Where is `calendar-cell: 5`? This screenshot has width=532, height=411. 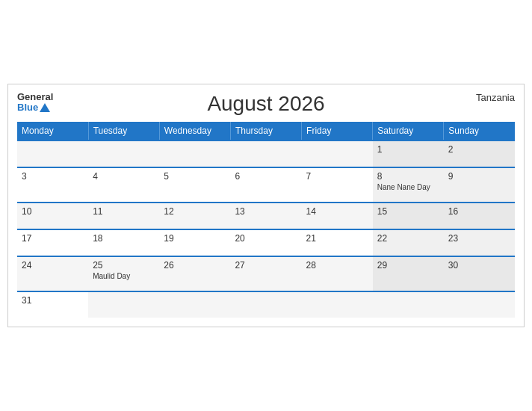 calendar-cell: 5 is located at coordinates (194, 185).